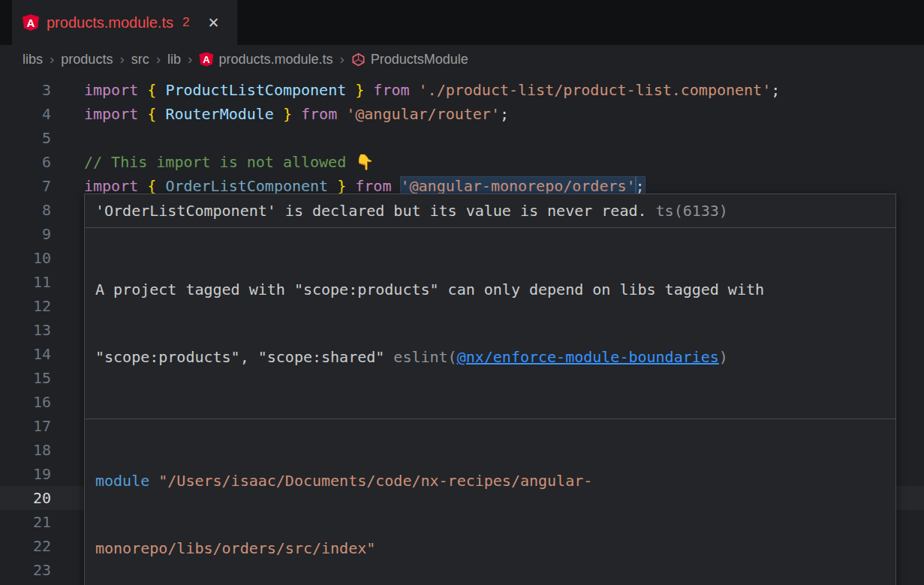  Describe the element at coordinates (26, 90) in the screenshot. I see `line-number: 3` at that location.